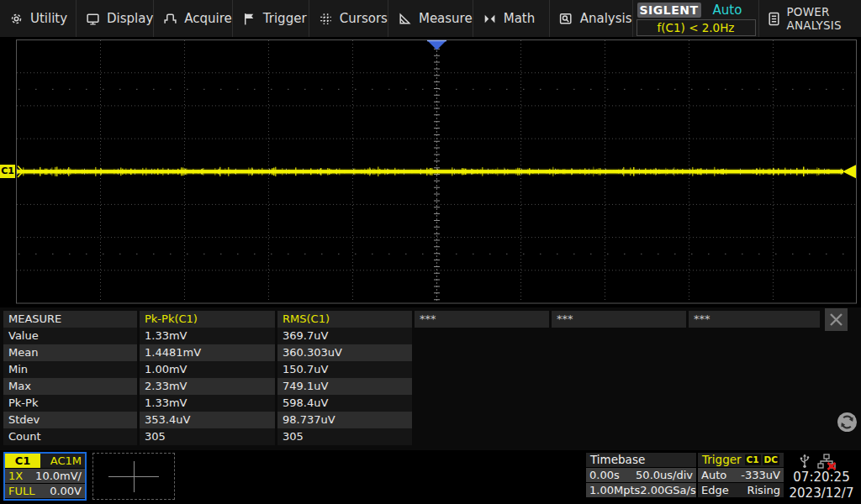  What do you see at coordinates (71, 420) in the screenshot?
I see `measure-row-label: Stdev` at bounding box center [71, 420].